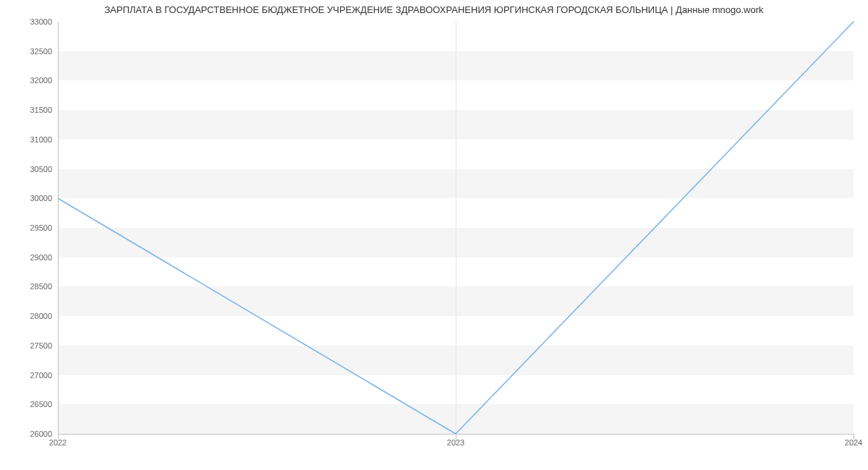 The width and height of the screenshot is (868, 470). What do you see at coordinates (854, 443) in the screenshot?
I see `x-axis-tick-label: 2024` at bounding box center [854, 443].